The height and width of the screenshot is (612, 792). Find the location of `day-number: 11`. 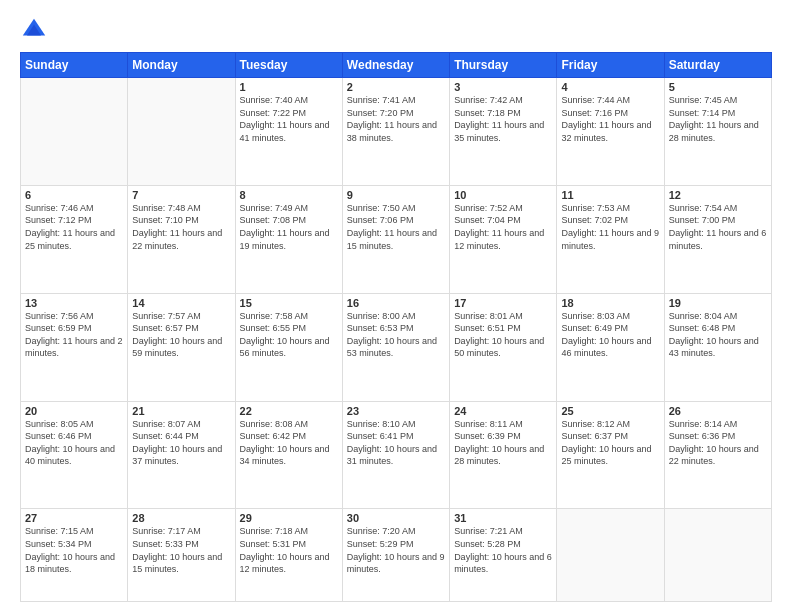

day-number: 11 is located at coordinates (610, 195).